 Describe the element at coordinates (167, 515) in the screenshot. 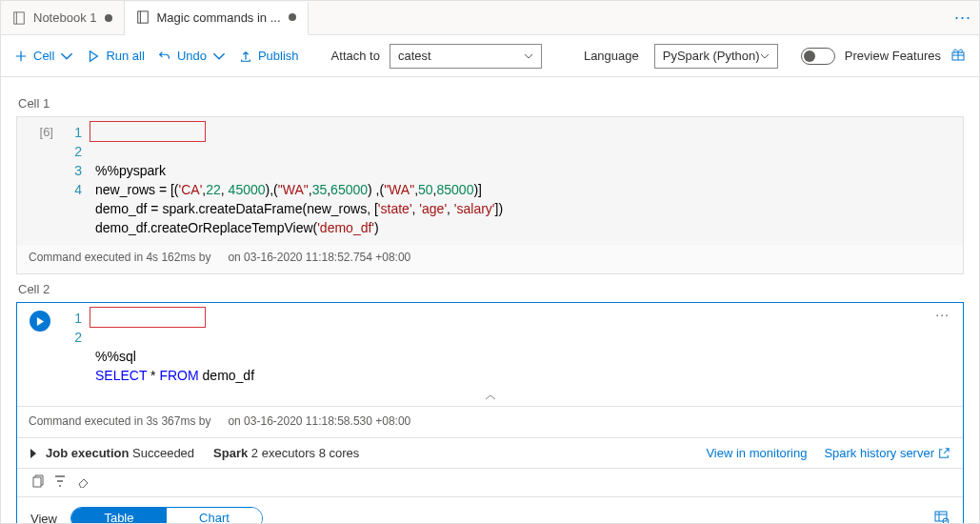

I see `view-segmented-control: Table Chart` at that location.